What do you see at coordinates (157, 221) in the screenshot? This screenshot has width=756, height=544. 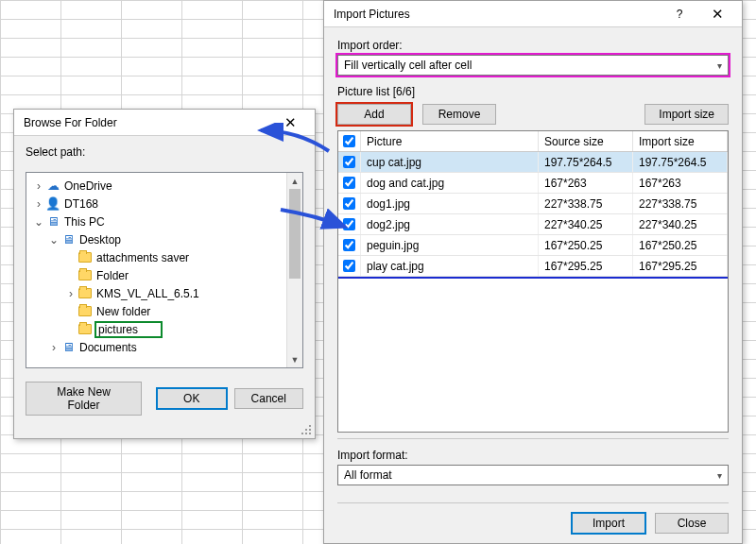 I see `tree-item: ⌄🖥This PC` at bounding box center [157, 221].